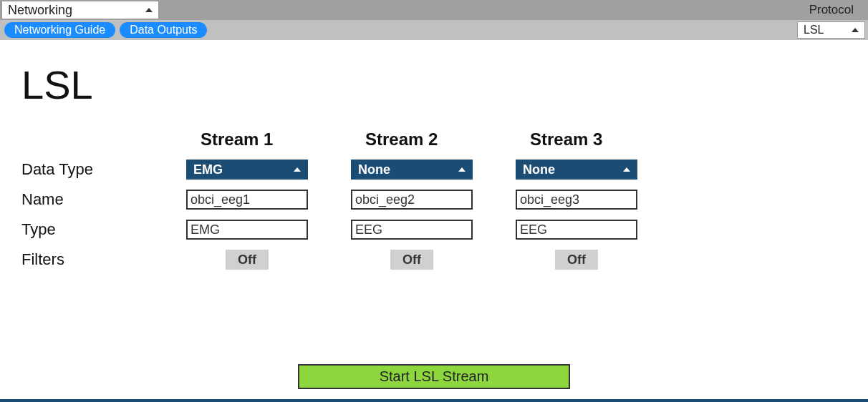 The height and width of the screenshot is (402, 868). Describe the element at coordinates (247, 260) in the screenshot. I see `filters-toggle-1: Off` at that location.